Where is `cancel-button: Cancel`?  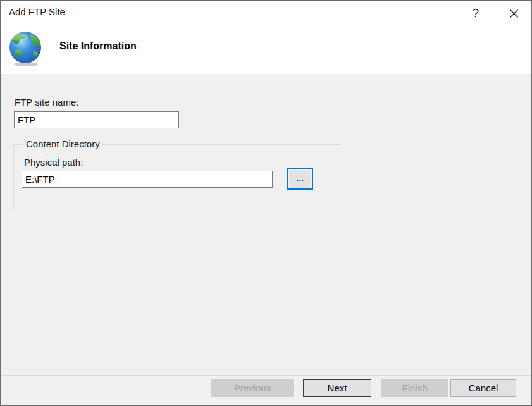 cancel-button: Cancel is located at coordinates (483, 388).